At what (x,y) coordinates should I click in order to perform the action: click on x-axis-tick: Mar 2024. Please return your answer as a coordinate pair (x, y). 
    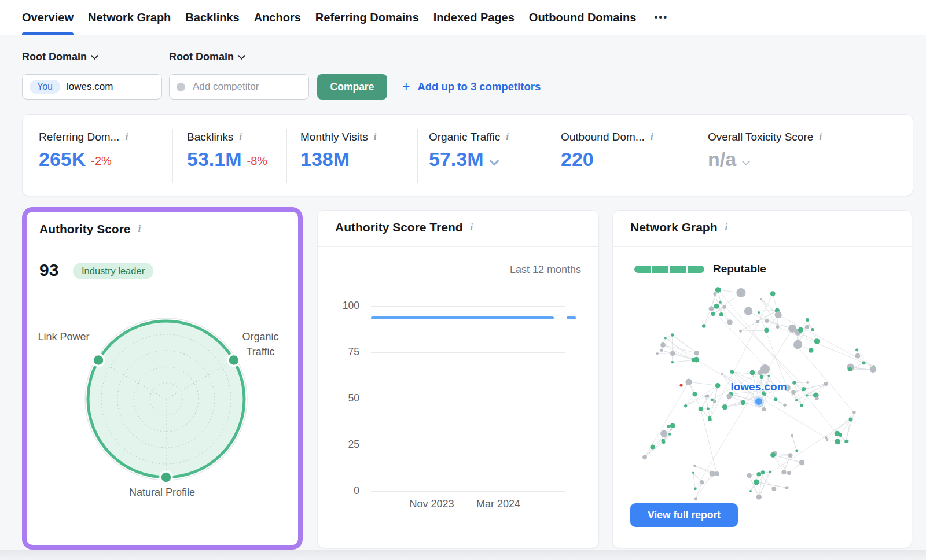
    Looking at the image, I should click on (498, 504).